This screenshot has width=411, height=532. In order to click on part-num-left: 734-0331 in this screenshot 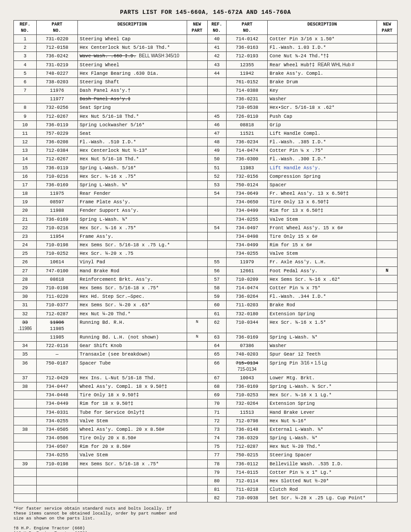, I will do `click(57, 412)`.